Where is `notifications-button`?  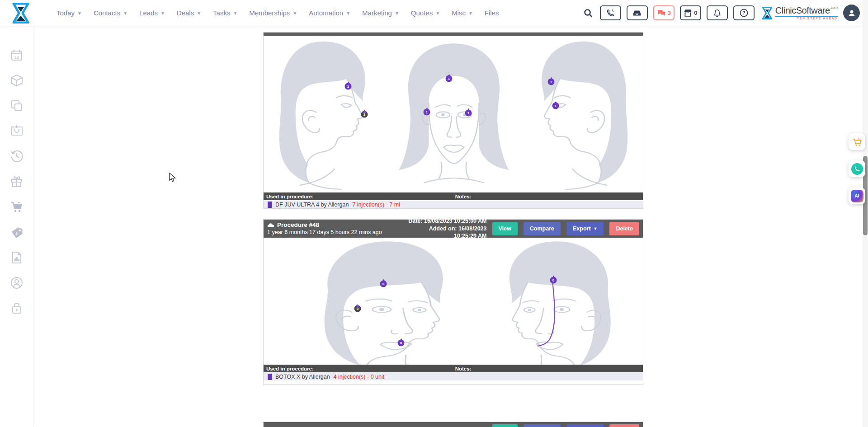 notifications-button is located at coordinates (717, 13).